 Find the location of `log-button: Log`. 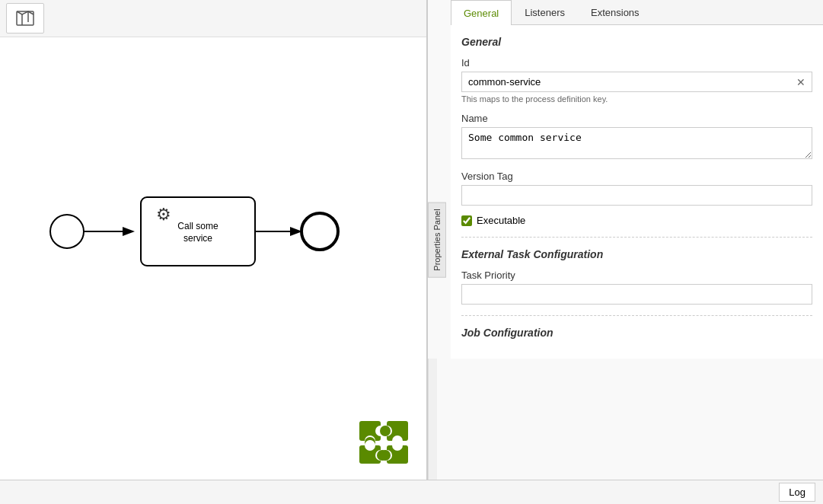

log-button: Log is located at coordinates (797, 492).